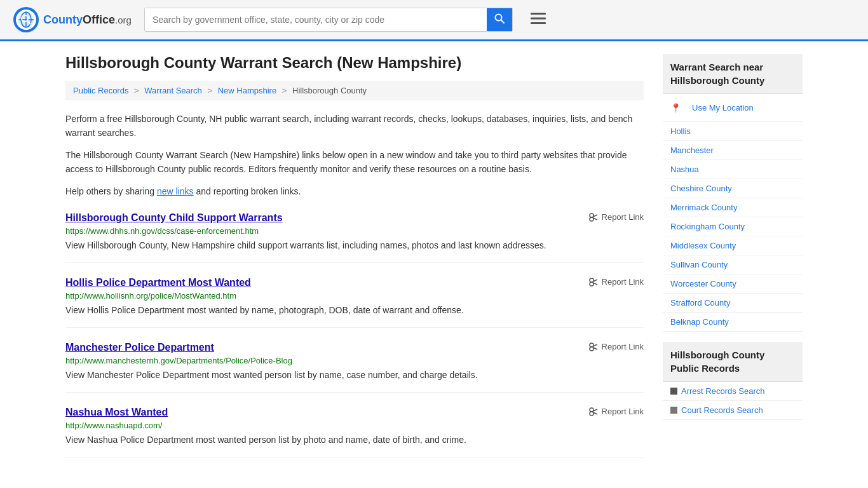 This screenshot has width=868, height=488. Describe the element at coordinates (175, 191) in the screenshot. I see `new-links-link: new links` at that location.